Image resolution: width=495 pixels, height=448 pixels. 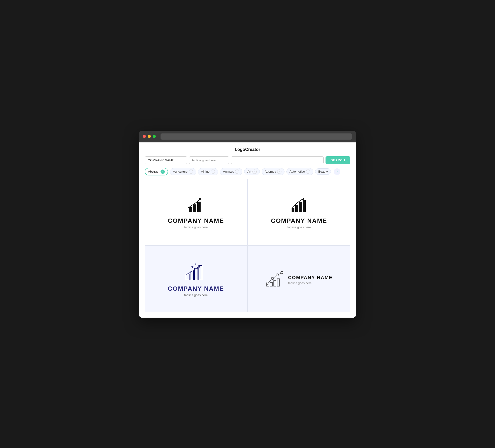 I want to click on logo-icon-3: $, so click(x=196, y=272).